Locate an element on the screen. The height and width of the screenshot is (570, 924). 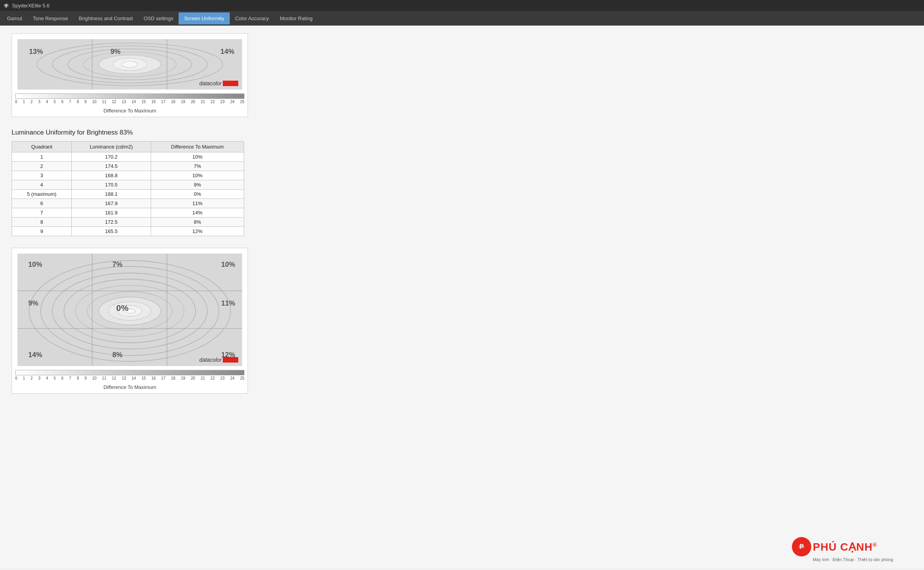
table-cell-luminance: 170.2 is located at coordinates (112, 157).